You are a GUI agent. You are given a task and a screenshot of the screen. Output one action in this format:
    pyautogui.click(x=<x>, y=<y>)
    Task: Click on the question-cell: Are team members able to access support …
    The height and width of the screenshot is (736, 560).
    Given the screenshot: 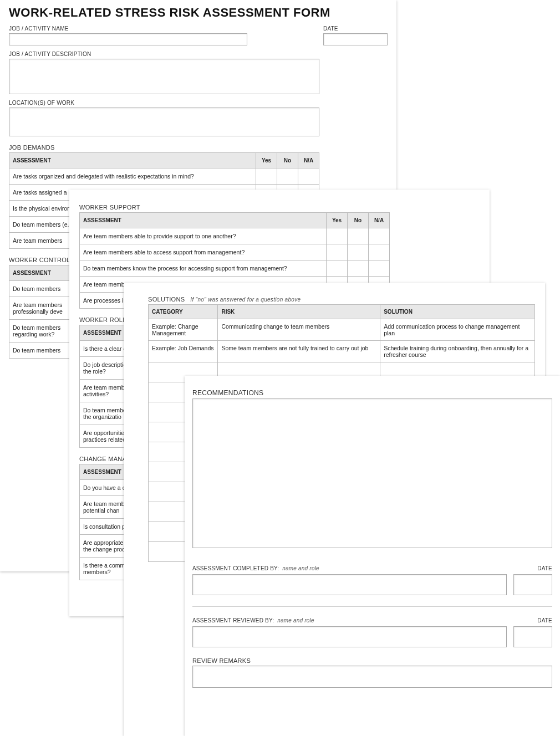 What is the action you would take?
    pyautogui.click(x=203, y=253)
    